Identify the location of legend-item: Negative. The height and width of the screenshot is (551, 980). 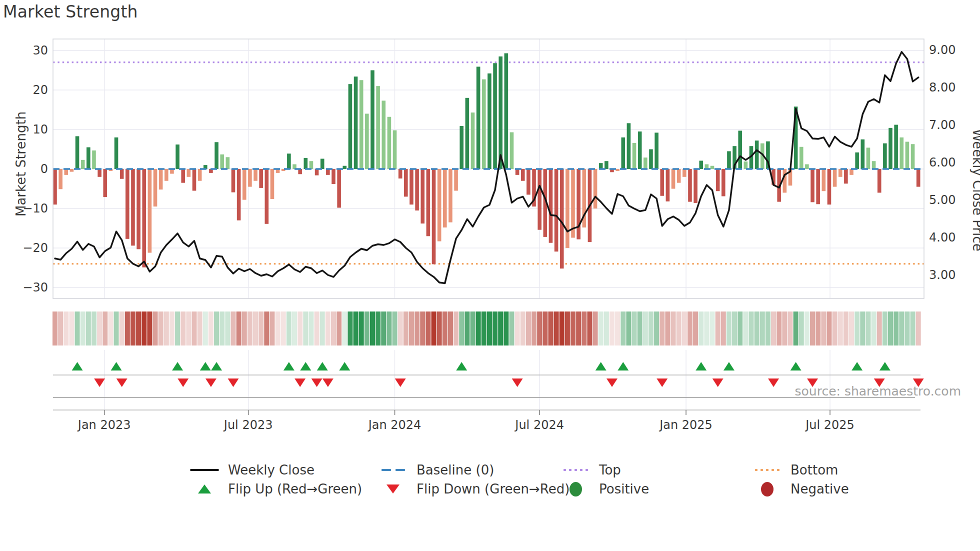
(800, 489).